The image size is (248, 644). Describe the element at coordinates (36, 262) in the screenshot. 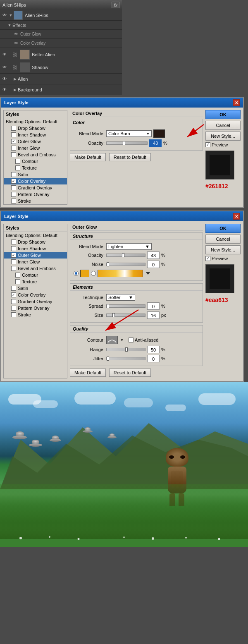

I see `style-item-2-inner-glow: Inner Glow` at that location.